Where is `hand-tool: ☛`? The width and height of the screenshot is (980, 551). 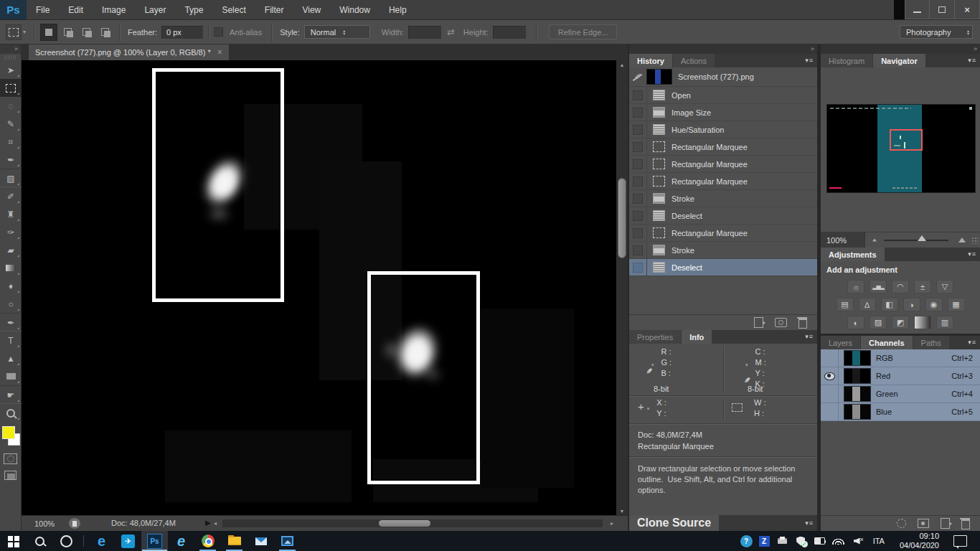 hand-tool: ☛ is located at coordinates (11, 395).